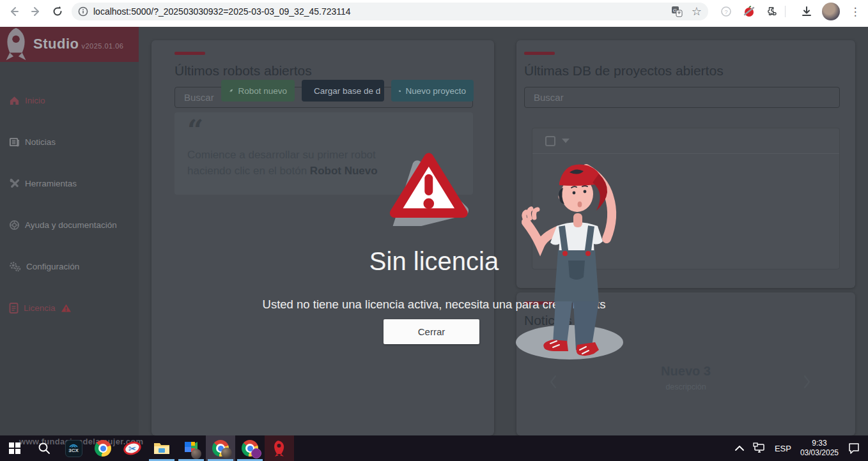 This screenshot has height=461, width=868. What do you see at coordinates (819, 443) in the screenshot?
I see `clock-time: 9:33` at bounding box center [819, 443].